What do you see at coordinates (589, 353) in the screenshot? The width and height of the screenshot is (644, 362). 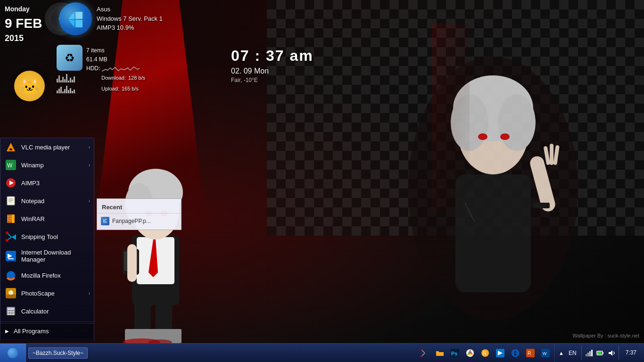 I see `tray-network-icon` at bounding box center [589, 353].